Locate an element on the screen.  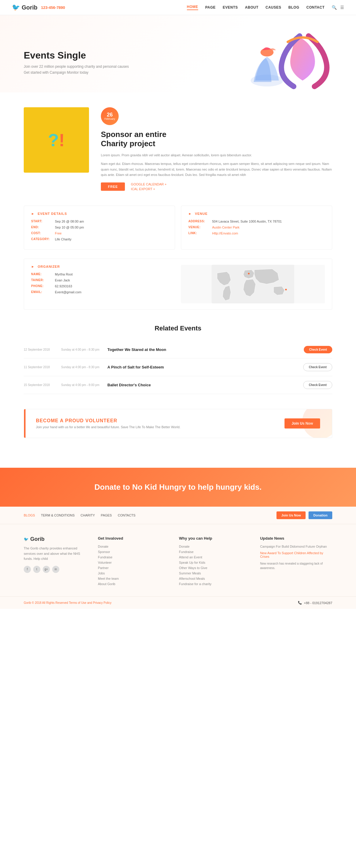
footer-brand-name: Gorib is located at coordinates (28, 603).